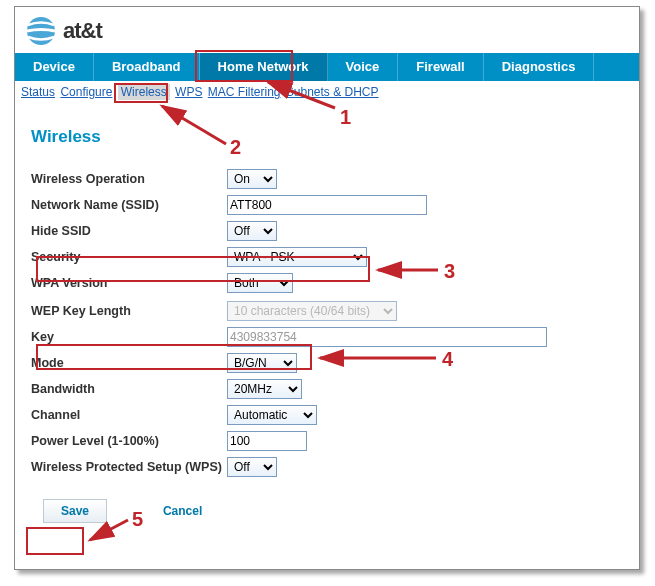  What do you see at coordinates (327, 67) in the screenshot?
I see `main-nav: Device Broadband Home Network Voice Fire…` at bounding box center [327, 67].